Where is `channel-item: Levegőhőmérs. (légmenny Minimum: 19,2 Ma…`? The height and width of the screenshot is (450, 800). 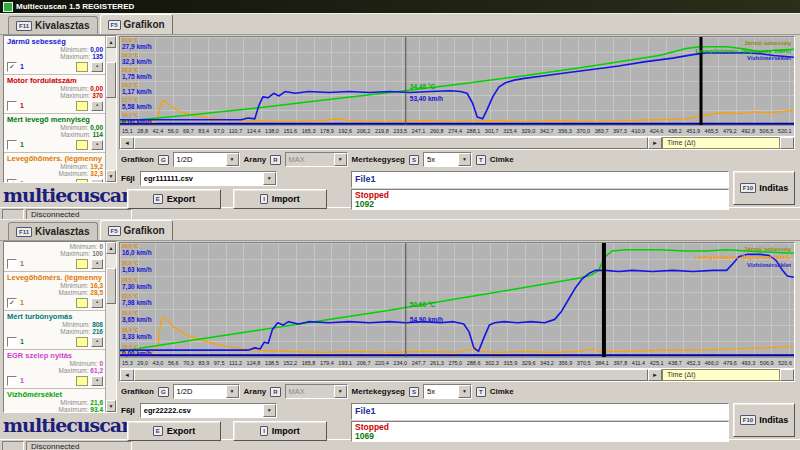
channel-item: Levegőhőmérs. (légmenny Minimum: 19,2 Ma… is located at coordinates (54, 168).